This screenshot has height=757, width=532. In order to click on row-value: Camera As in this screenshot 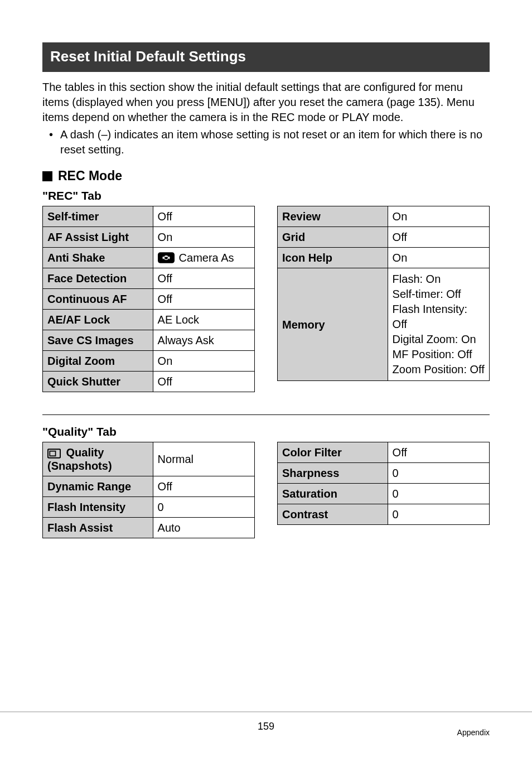, I will do `click(204, 258)`.